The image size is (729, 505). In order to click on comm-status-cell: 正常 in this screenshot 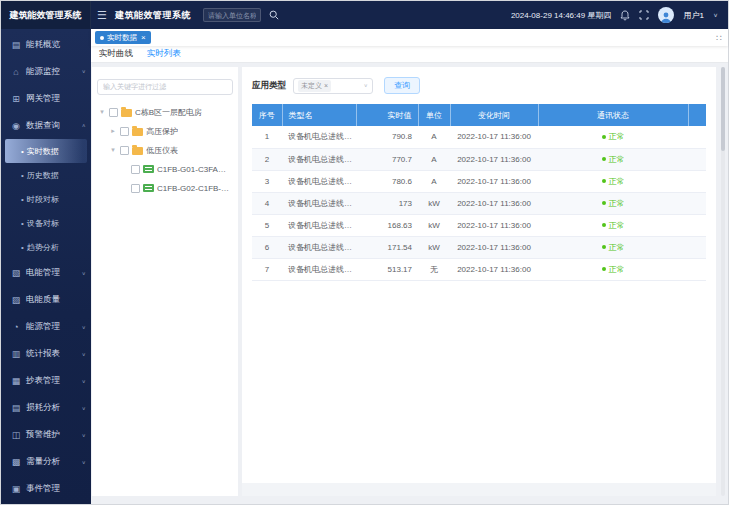, I will do `click(613, 225)`.